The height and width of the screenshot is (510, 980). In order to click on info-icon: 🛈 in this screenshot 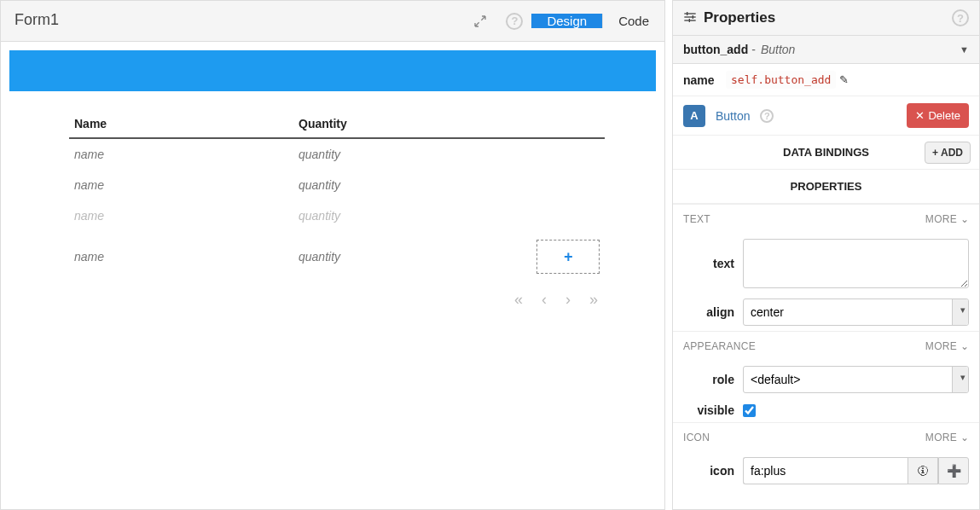, I will do `click(923, 471)`.